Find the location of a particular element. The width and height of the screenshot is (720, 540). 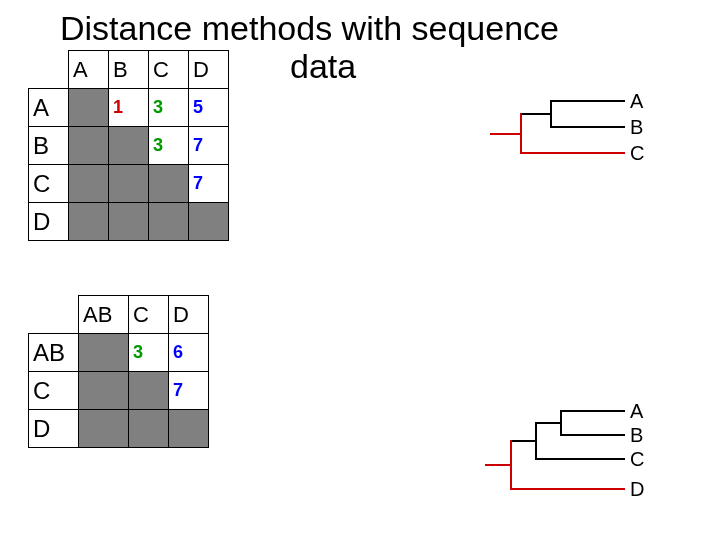

tree1-tip-C: C is located at coordinates (637, 153).